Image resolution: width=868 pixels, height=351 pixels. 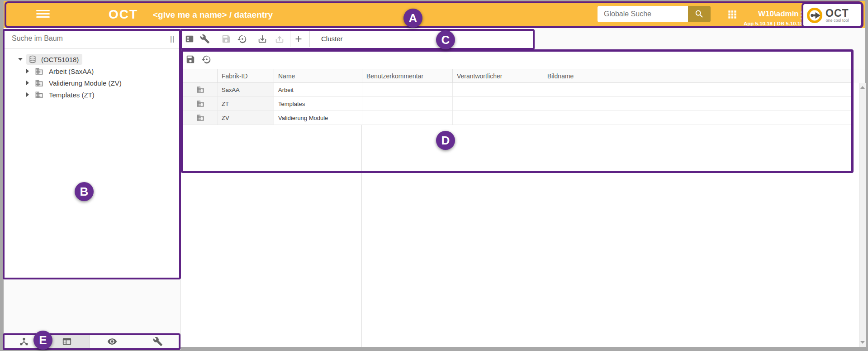 What do you see at coordinates (698, 76) in the screenshot?
I see `table-header-bildname: Bildname` at bounding box center [698, 76].